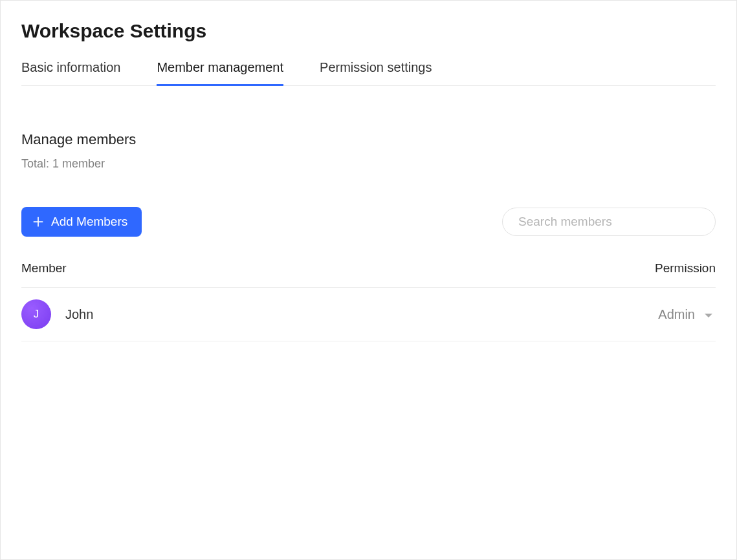 The image size is (737, 560). What do you see at coordinates (44, 268) in the screenshot?
I see `column-member: Member` at bounding box center [44, 268].